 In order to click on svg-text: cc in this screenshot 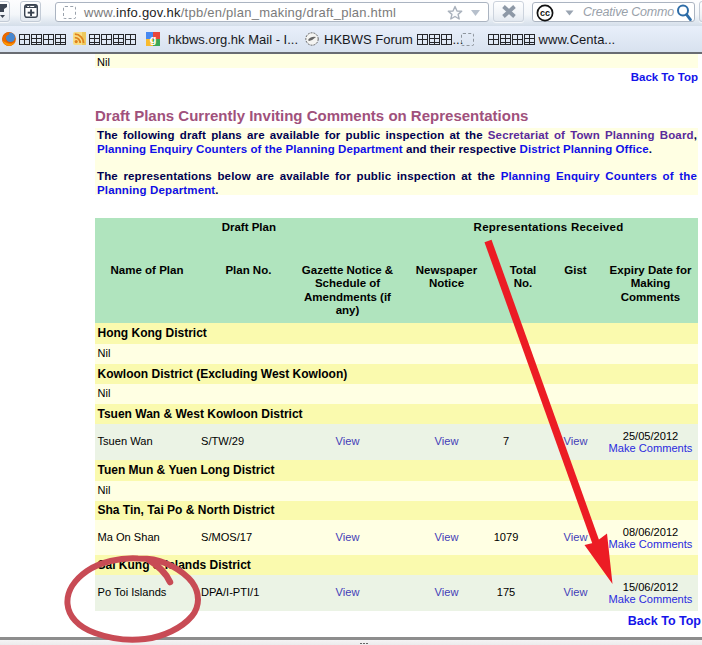, I will do `click(545, 13)`.